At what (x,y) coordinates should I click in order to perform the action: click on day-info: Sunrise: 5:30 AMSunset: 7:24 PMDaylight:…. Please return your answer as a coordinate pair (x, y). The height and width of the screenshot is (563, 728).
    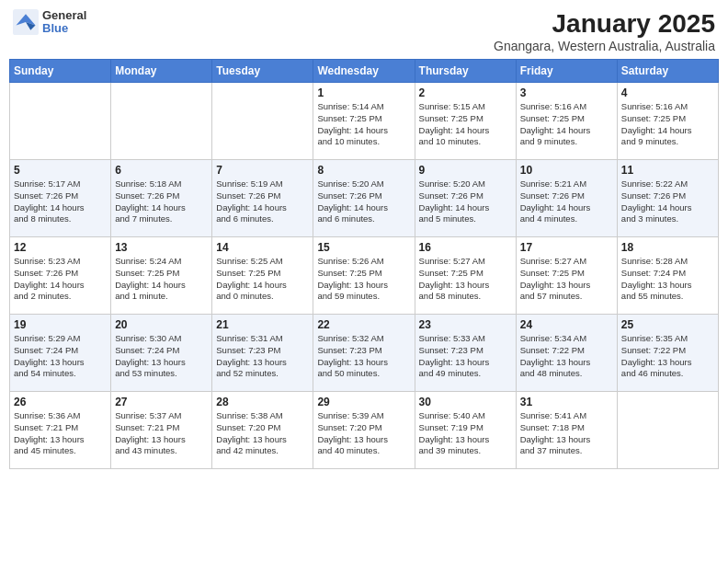
    Looking at the image, I should click on (162, 357).